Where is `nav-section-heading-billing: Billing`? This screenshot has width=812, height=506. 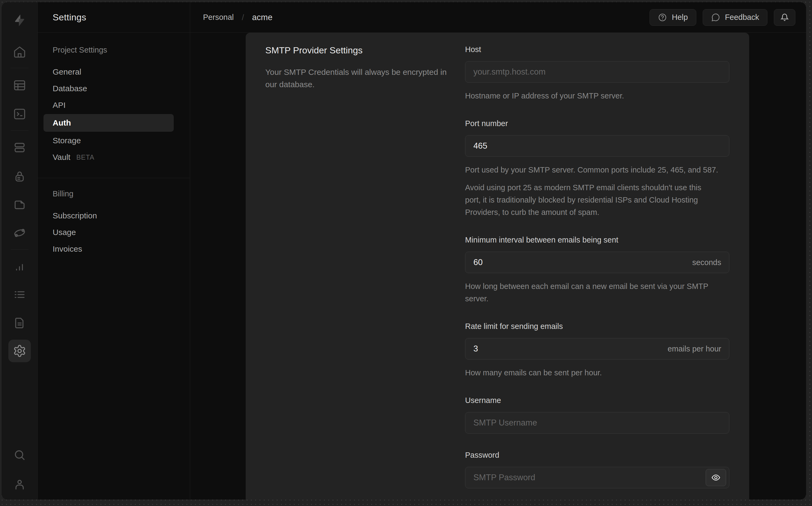
nav-section-heading-billing: Billing is located at coordinates (114, 194).